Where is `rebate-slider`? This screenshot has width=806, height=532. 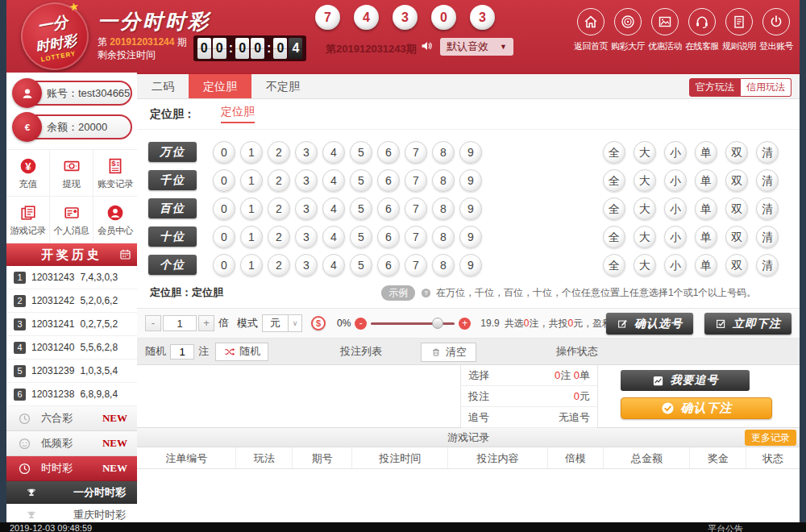 rebate-slider is located at coordinates (413, 324).